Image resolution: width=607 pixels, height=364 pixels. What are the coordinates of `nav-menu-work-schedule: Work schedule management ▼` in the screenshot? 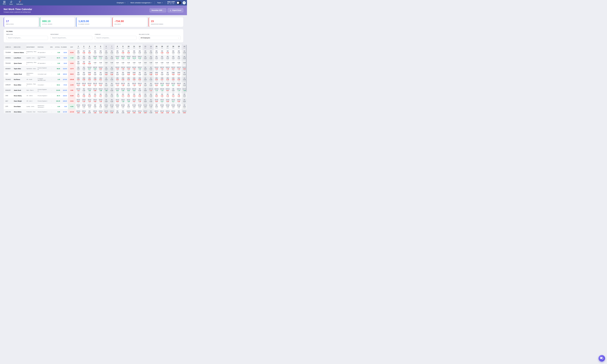 It's located at (141, 3).